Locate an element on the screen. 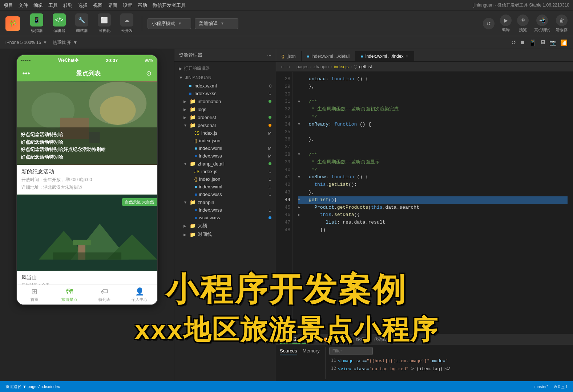 The height and width of the screenshot is (392, 573). folder-timeline: ▶ 📁 时间线 is located at coordinates (225, 234).